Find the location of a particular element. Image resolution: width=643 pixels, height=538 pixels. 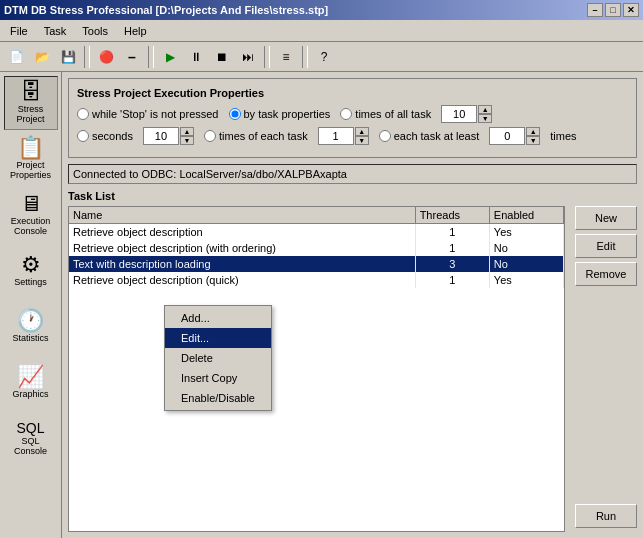

radio-row-1: while 'Stop' is not pressed by task prop… is located at coordinates (352, 114).